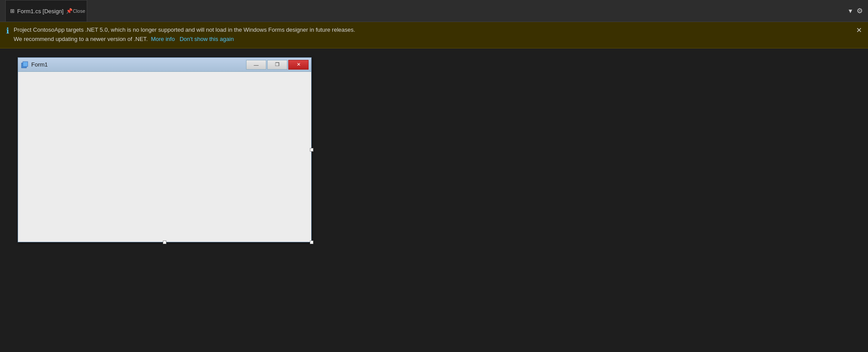 The width and height of the screenshot is (868, 352). I want to click on form-minimize-btn: —, so click(256, 65).